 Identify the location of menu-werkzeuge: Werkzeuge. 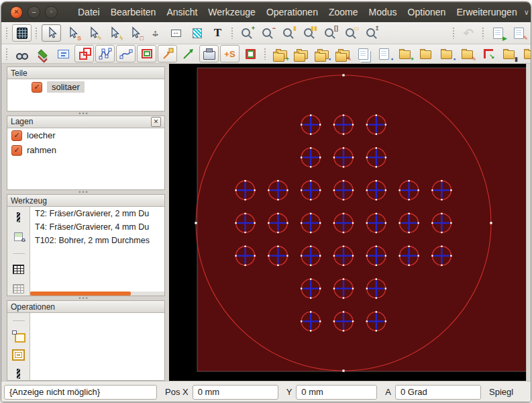
(232, 12).